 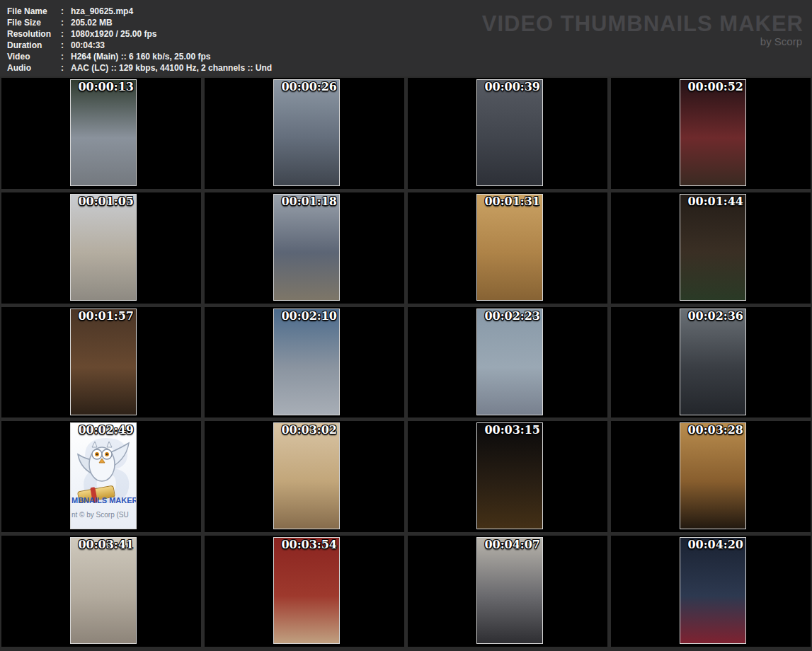 What do you see at coordinates (513, 201) in the screenshot?
I see `timestamp-overlay: 00:01:31` at bounding box center [513, 201].